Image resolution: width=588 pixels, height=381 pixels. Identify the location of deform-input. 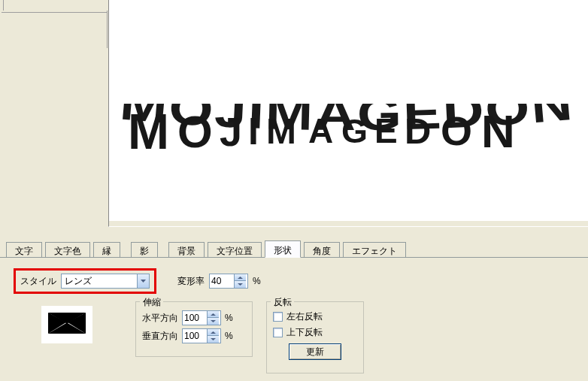
(222, 281).